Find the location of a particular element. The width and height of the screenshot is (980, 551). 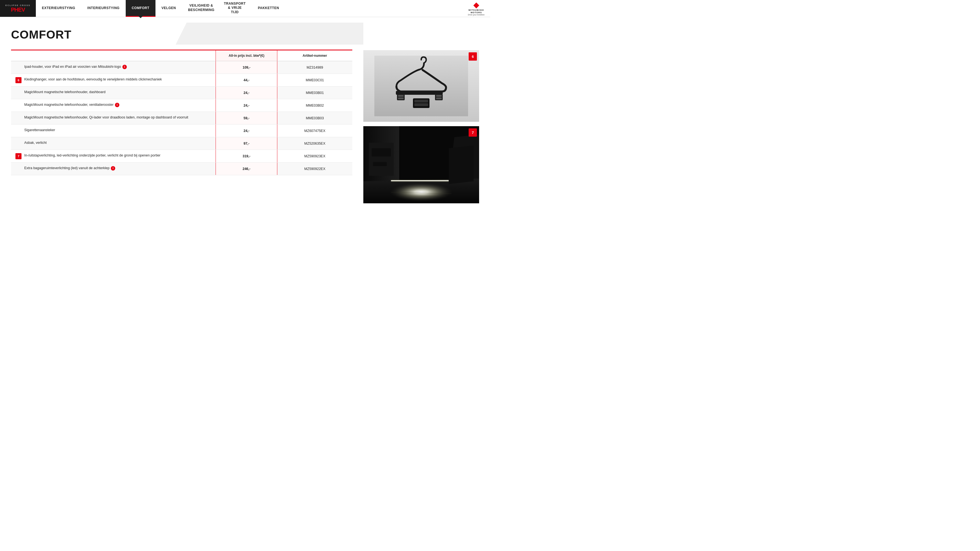

table-row: 6Kledinghanger, voor aan de hoofdsteun, … is located at coordinates (182, 80).